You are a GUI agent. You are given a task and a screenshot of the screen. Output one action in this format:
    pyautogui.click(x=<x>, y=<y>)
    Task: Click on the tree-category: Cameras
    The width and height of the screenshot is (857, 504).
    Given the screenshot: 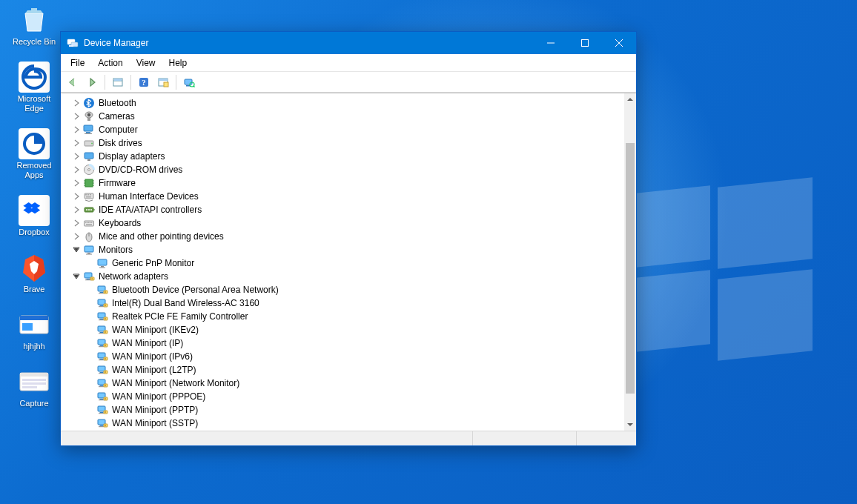 What is the action you would take?
    pyautogui.click(x=344, y=116)
    